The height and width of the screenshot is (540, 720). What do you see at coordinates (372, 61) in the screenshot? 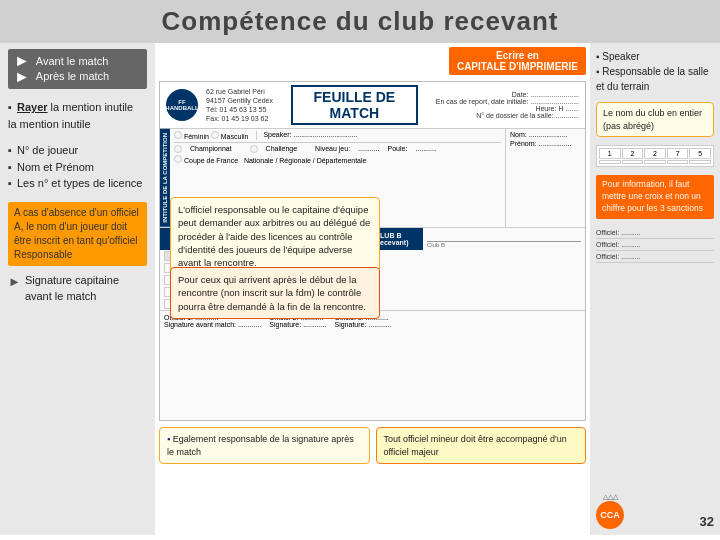
I see `top-row: Ecrire en CAPITALE D'IMPRIMERIE` at bounding box center [372, 61].